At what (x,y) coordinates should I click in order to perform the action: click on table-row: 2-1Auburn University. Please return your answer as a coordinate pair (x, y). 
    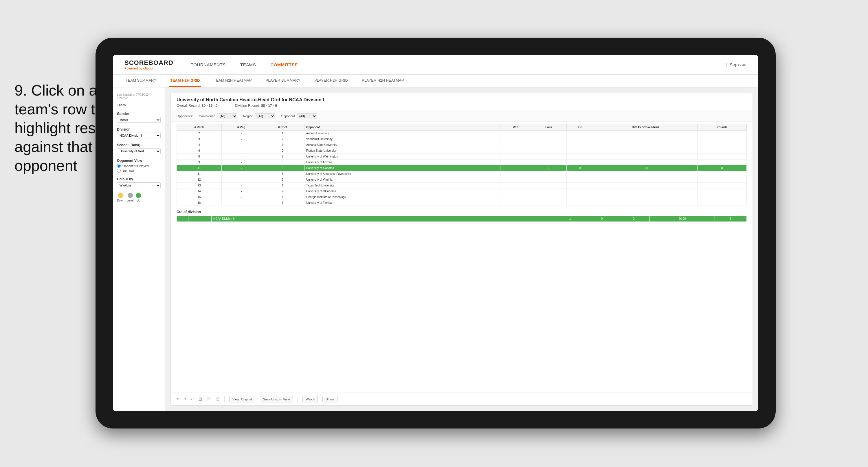
    Looking at the image, I should click on (462, 134).